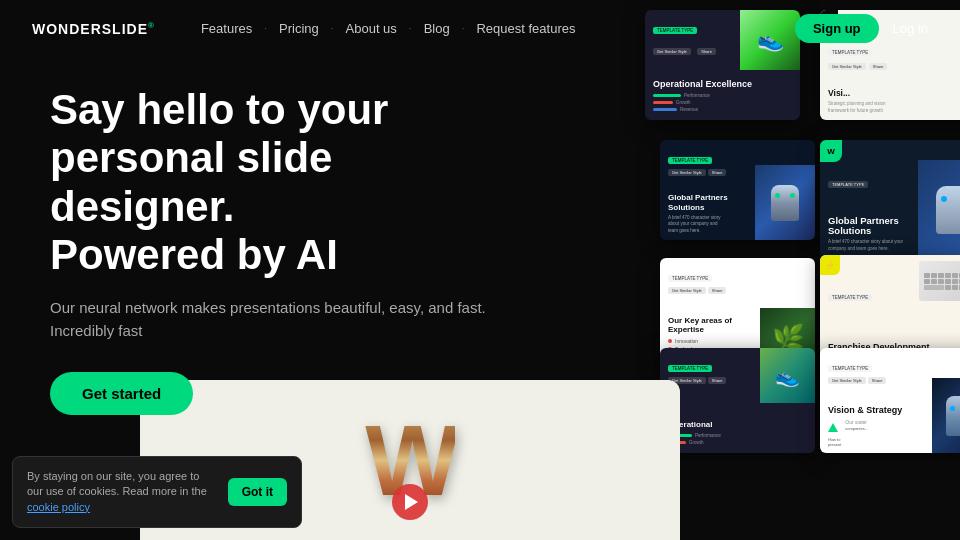 Image resolution: width=960 pixels, height=540 pixels. What do you see at coordinates (872, 226) in the screenshot?
I see `slide-global-large-title: Global Partners Solutions` at bounding box center [872, 226].